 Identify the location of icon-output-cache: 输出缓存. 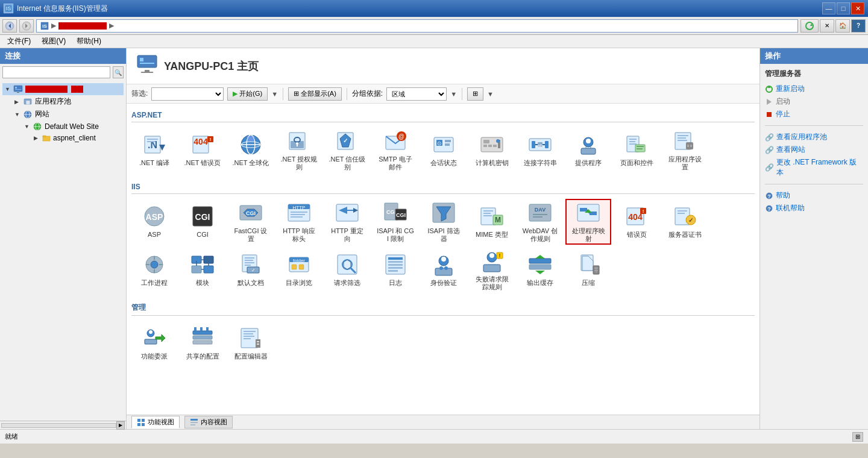
(540, 270).